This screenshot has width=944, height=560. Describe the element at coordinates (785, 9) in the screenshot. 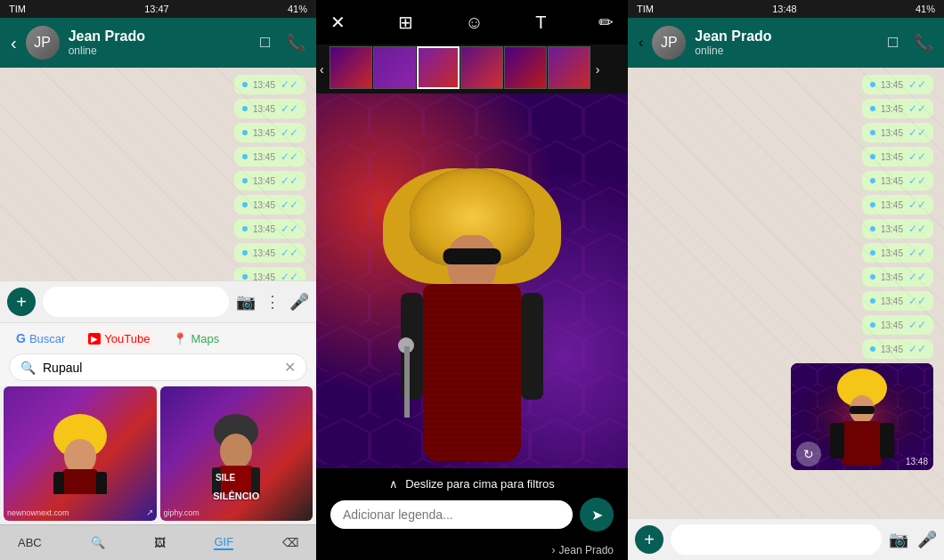

I see `time-right: 13:48` at that location.